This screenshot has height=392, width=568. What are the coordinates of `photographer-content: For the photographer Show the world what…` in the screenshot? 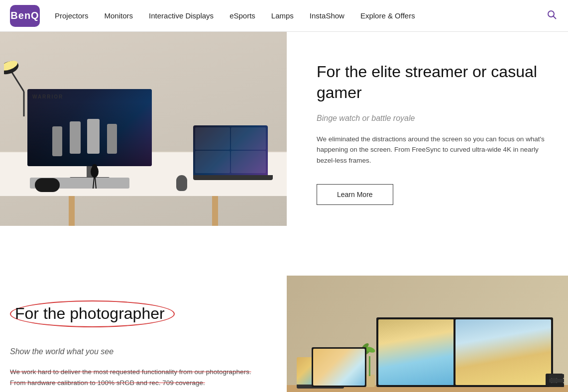 It's located at (143, 334).